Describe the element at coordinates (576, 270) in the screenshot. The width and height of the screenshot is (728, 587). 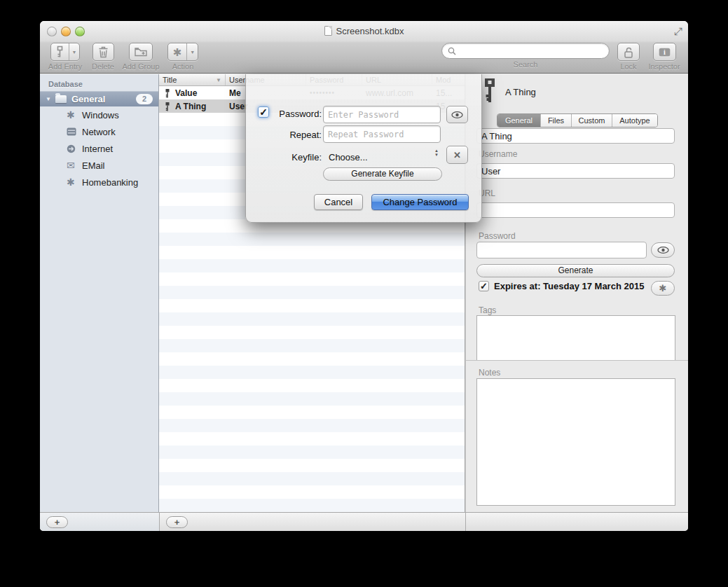
I see `generate-password-button: Generate` at that location.